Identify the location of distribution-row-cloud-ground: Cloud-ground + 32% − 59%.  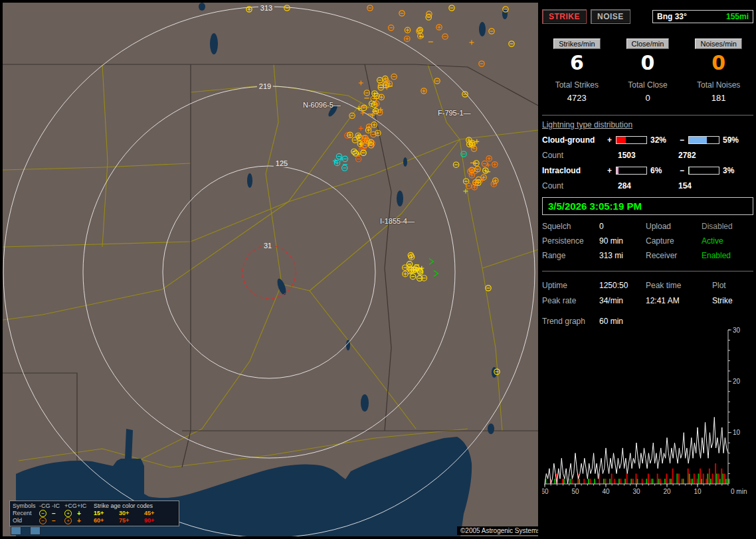
(648, 140).